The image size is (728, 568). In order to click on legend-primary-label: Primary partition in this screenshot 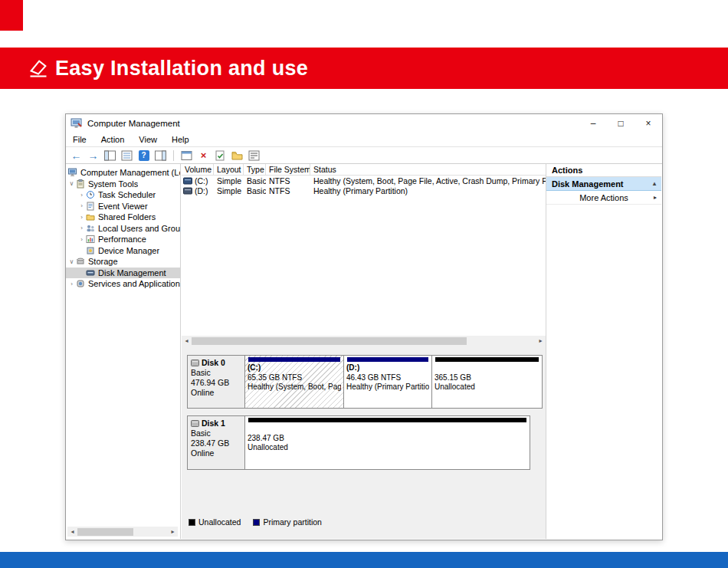, I will do `click(292, 522)`.